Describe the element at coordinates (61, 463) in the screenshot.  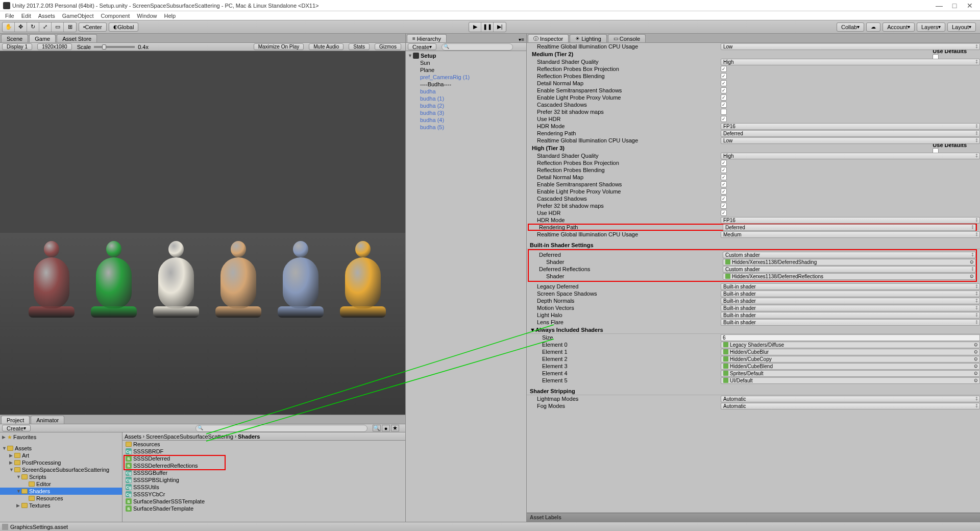
I see `tree-folder: ▶PostProcessing` at that location.